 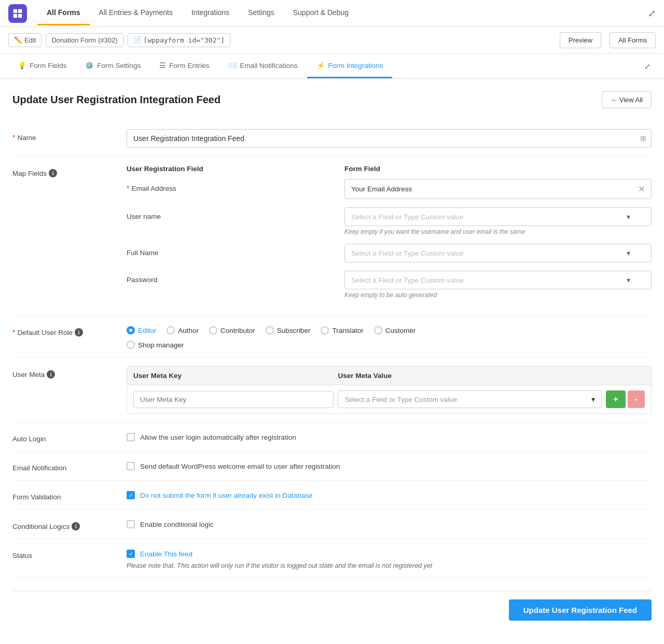 What do you see at coordinates (498, 221) in the screenshot?
I see `username-select-wrap: Select a Field or Type Custom value ▾ Ke…` at bounding box center [498, 221].